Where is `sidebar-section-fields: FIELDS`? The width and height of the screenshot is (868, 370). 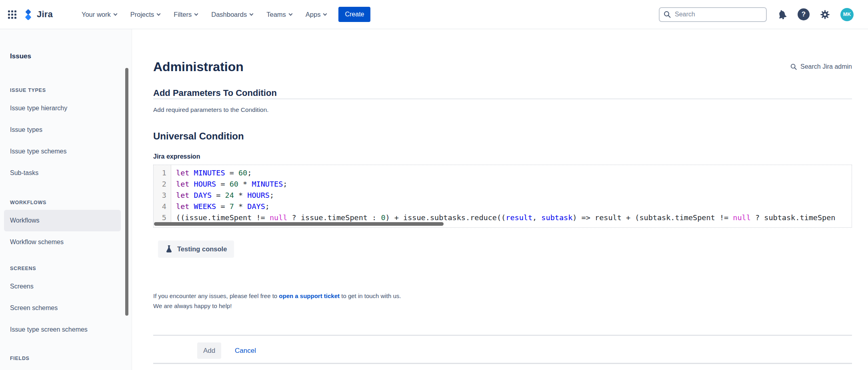 sidebar-section-fields: FIELDS is located at coordinates (66, 359).